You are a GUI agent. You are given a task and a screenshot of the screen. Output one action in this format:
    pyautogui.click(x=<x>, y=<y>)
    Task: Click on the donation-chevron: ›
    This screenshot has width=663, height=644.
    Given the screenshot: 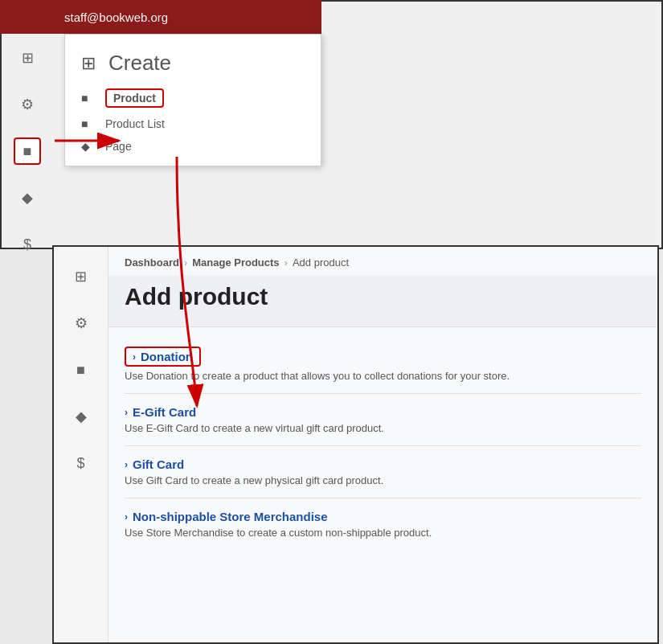 What is the action you would take?
    pyautogui.click(x=134, y=357)
    